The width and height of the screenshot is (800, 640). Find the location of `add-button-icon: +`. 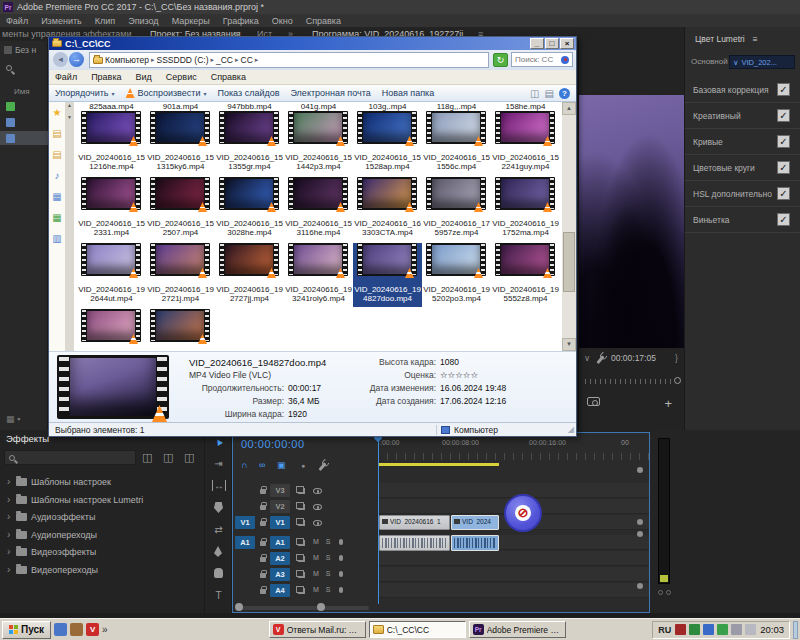

add-button-icon: + is located at coordinates (668, 404).